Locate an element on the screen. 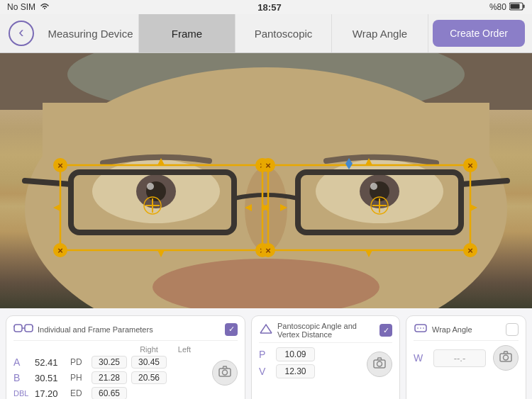 The height and width of the screenshot is (399, 532). row-A: A 52.41 PD 30.25 30.45 is located at coordinates (110, 362).